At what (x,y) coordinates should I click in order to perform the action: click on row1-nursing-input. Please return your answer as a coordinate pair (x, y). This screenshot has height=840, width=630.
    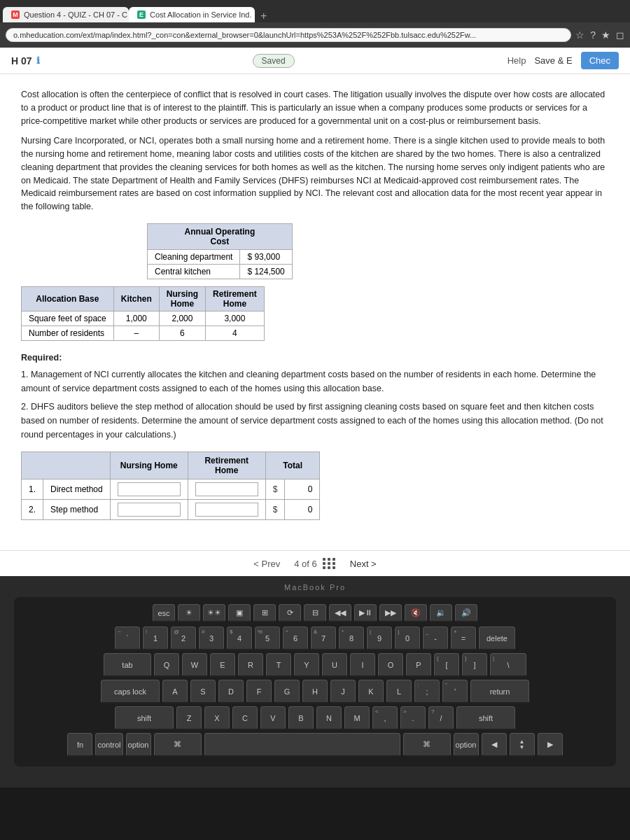
    Looking at the image, I should click on (149, 489).